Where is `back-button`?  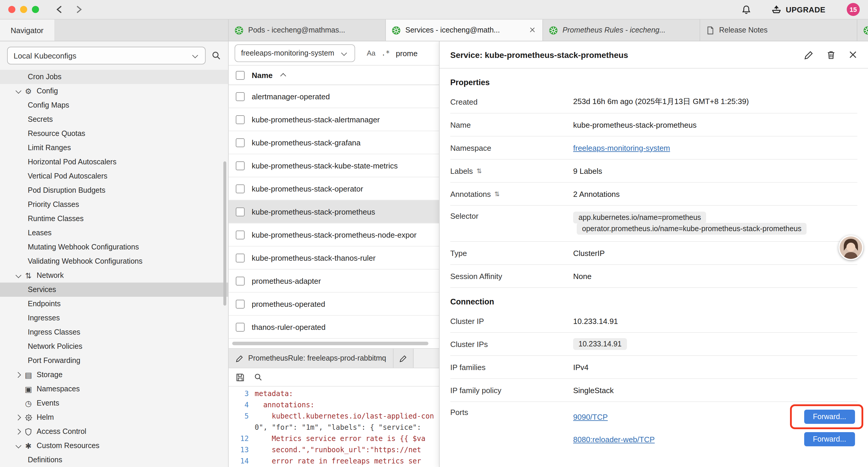 back-button is located at coordinates (60, 9).